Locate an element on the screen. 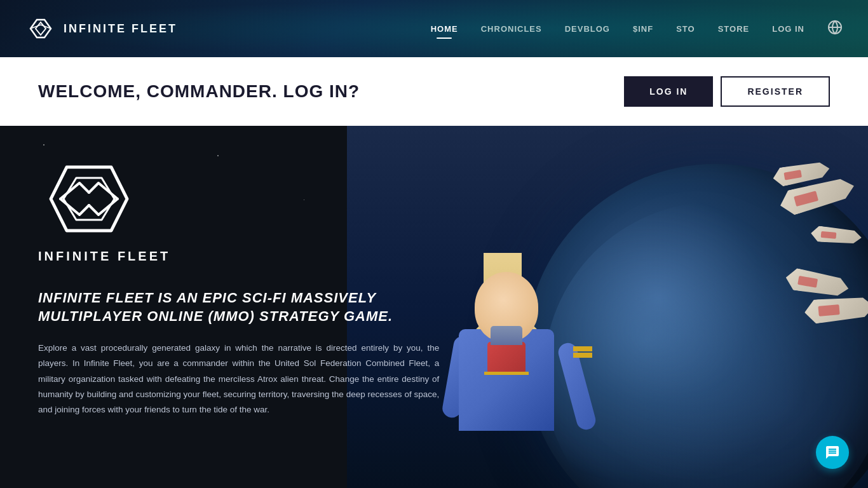 This screenshot has width=868, height=488. chat-icon is located at coordinates (832, 452).